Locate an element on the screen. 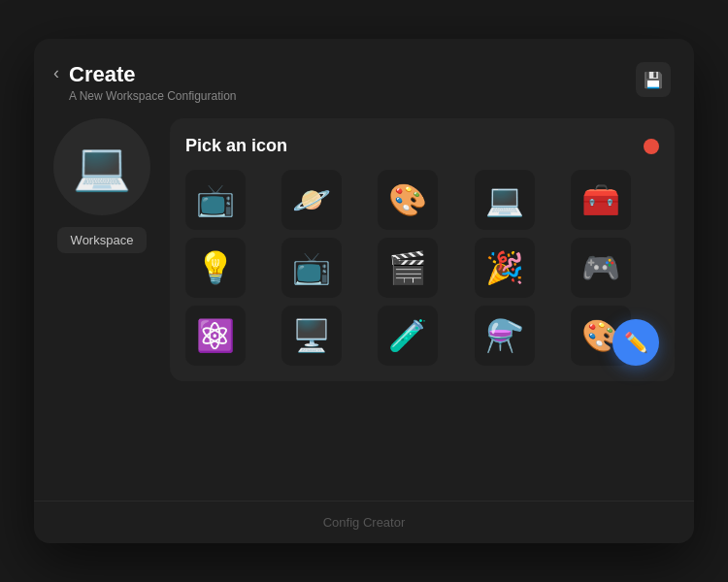 This screenshot has height=582, width=728. header: ‹ Create A New Workspace Configuration 💾 is located at coordinates (364, 79).